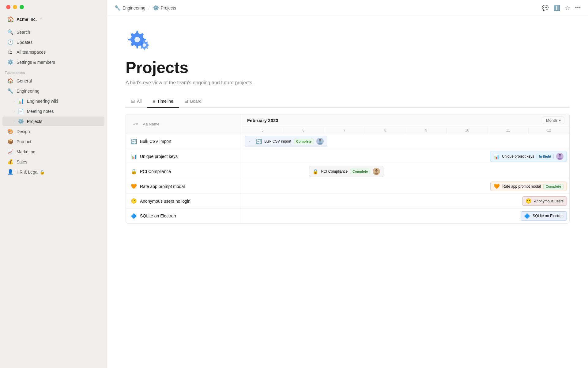 This screenshot has height=368, width=588. What do you see at coordinates (10, 162) in the screenshot?
I see `dollar-icon: 💰` at bounding box center [10, 162].